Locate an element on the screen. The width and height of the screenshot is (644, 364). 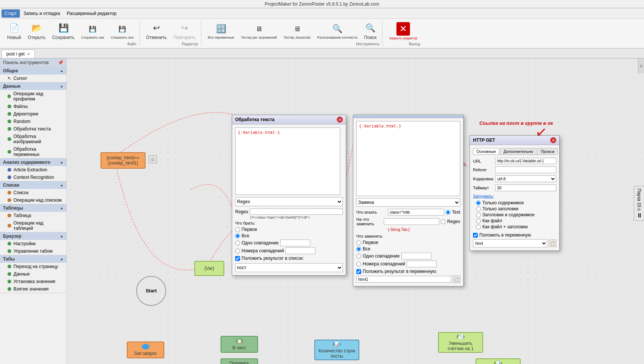
replace-one-match: Одно совпадение is located at coordinates (408, 256).